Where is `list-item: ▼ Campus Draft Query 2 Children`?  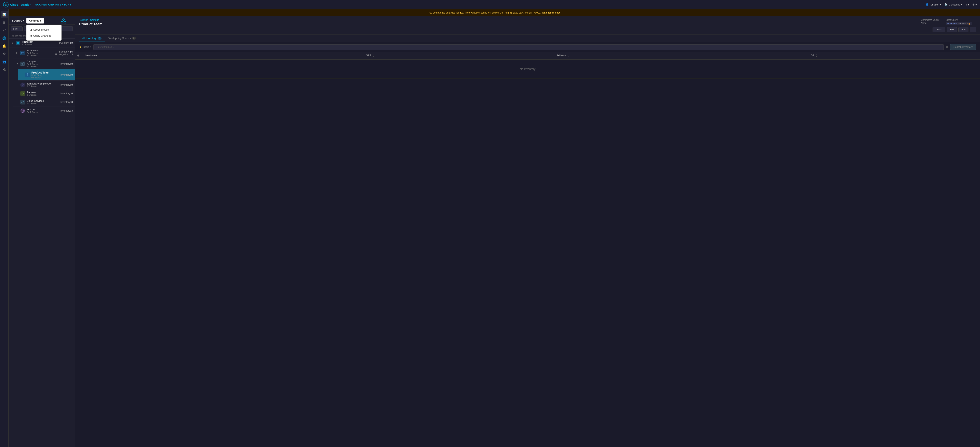 list-item: ▼ Campus Draft Query 2 Children is located at coordinates (44, 64).